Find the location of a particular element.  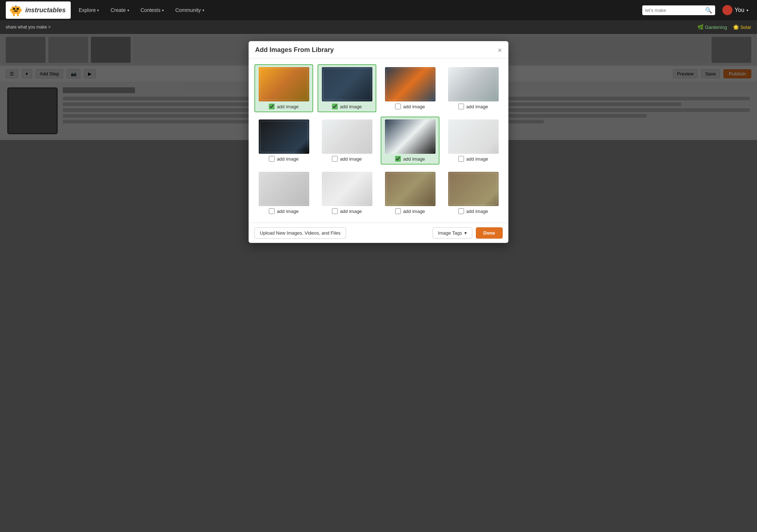

image-label-row-4: add image is located at coordinates (473, 106).